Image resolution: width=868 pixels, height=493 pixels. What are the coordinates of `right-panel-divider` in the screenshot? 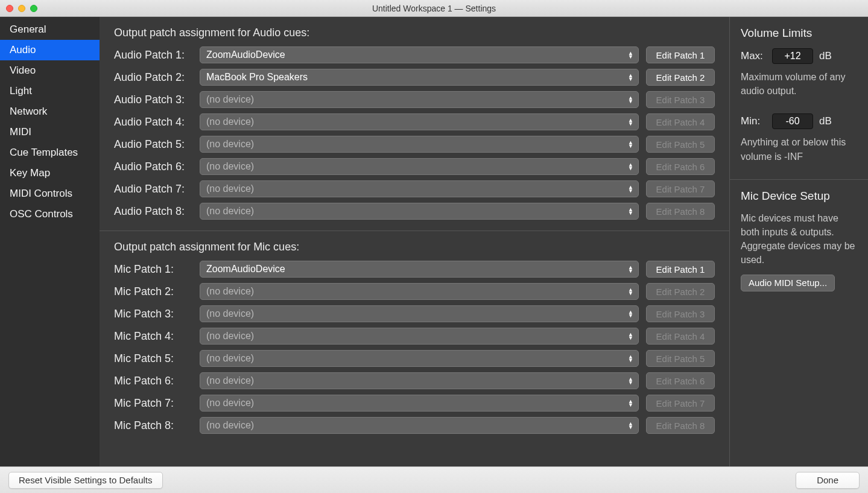 It's located at (799, 180).